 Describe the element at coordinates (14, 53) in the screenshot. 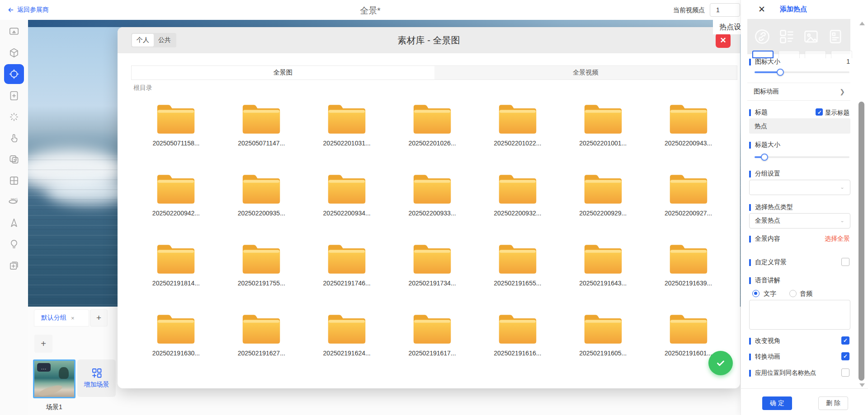

I see `sidebar-item-cube-3d` at that location.